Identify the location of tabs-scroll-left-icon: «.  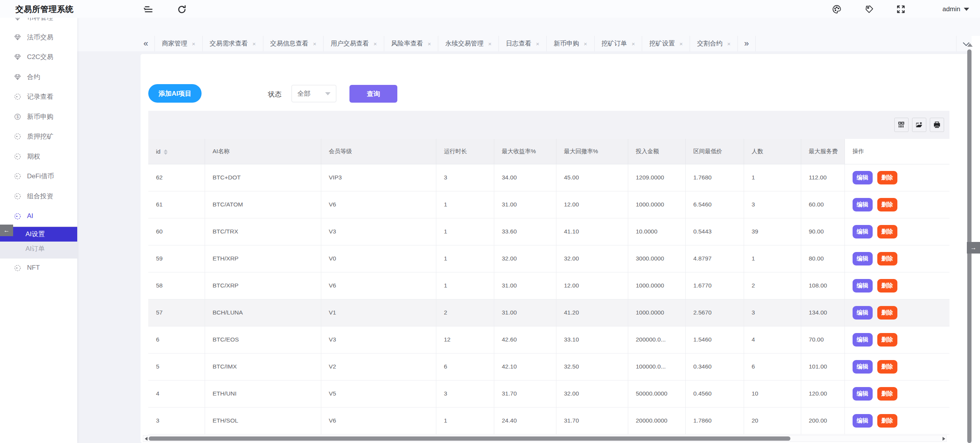
(146, 44).